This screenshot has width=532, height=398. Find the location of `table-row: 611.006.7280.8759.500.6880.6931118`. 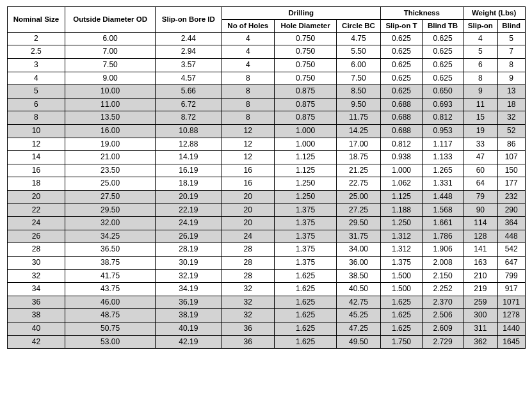

table-row: 611.006.7280.8759.500.6880.6931118 is located at coordinates (266, 105).